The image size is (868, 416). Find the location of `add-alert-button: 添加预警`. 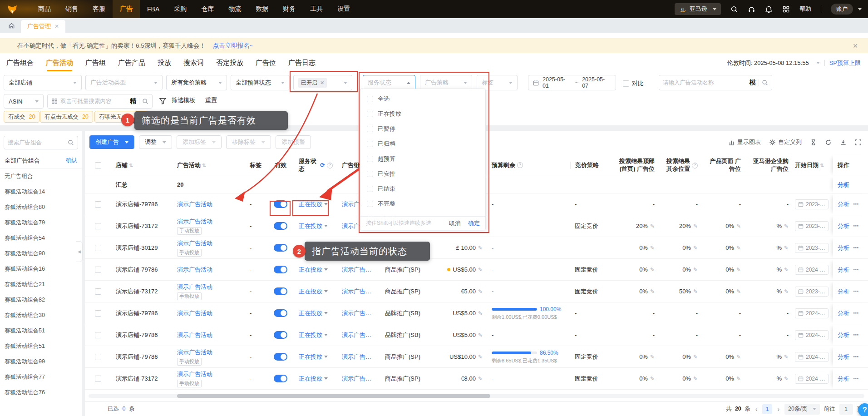

add-alert-button: 添加预警 is located at coordinates (293, 142).